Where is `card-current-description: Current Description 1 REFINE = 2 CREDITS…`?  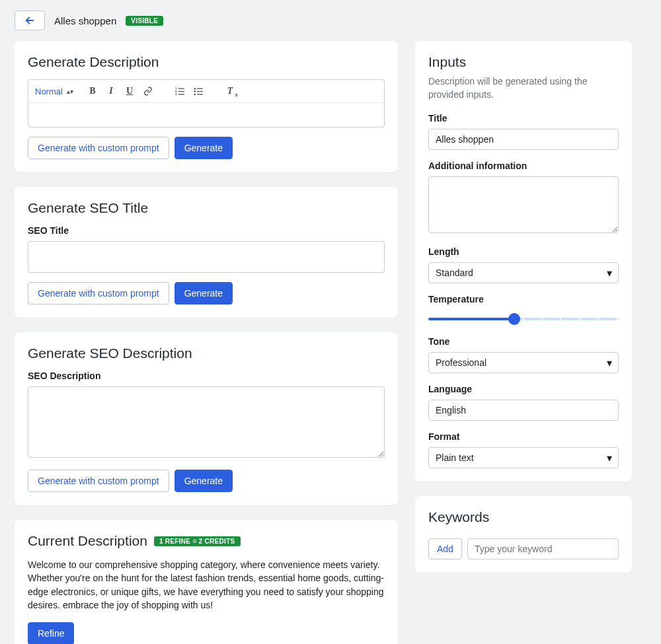 card-current-description: Current Description 1 REFINE = 2 CREDITS… is located at coordinates (206, 582).